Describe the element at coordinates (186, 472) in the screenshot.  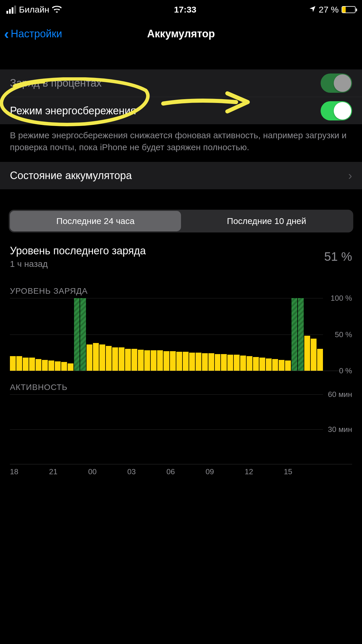
I see `xtick: 06` at that location.